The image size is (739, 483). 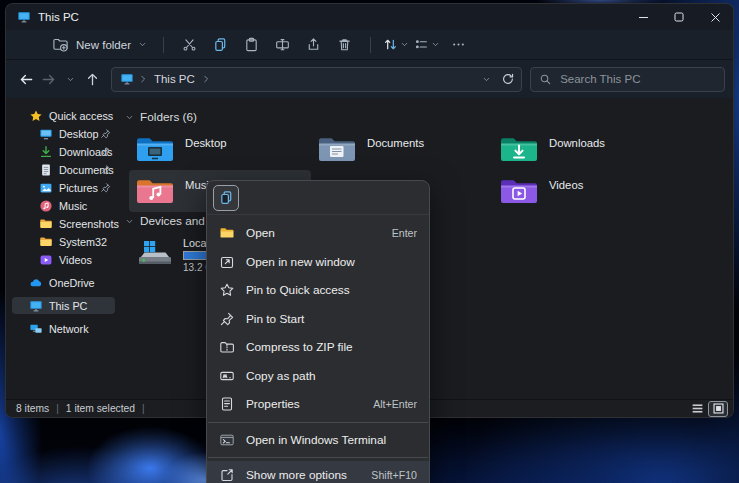 What do you see at coordinates (318, 440) in the screenshot?
I see `menu-item-open-in-windows-terminal: Open in Windows Terminal` at bounding box center [318, 440].